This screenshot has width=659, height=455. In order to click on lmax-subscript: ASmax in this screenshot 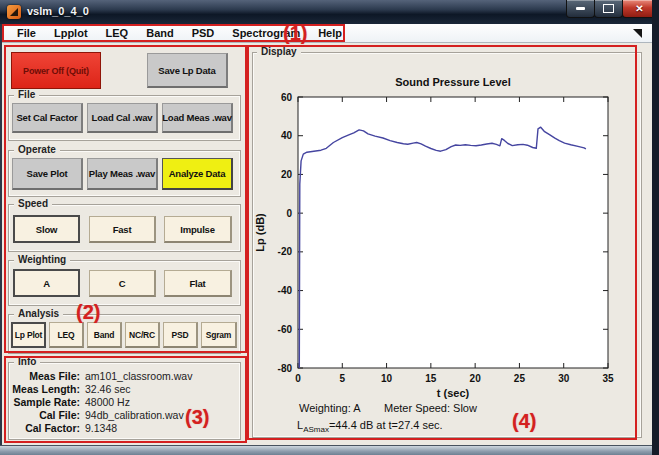, I will do `click(316, 430)`.